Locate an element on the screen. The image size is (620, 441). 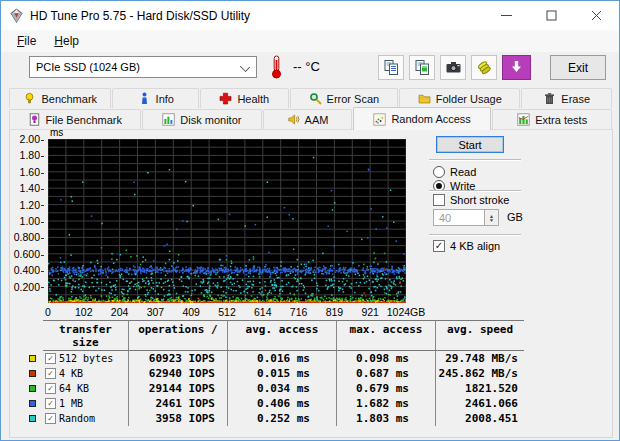
column-header: operations / is located at coordinates (178, 336).